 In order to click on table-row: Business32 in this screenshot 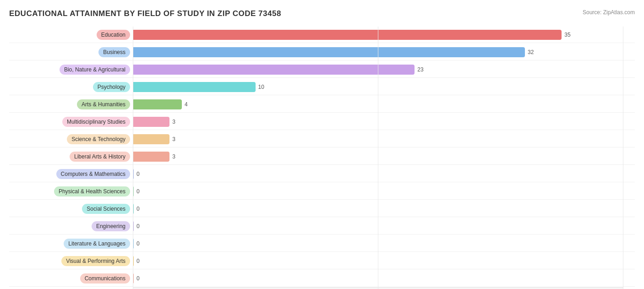, I will do `click(322, 52)`.